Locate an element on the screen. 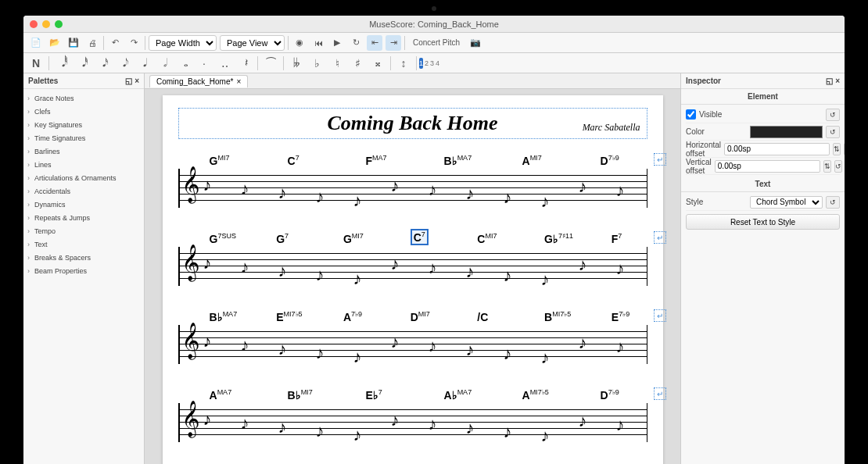 The image size is (868, 464). hoffset-input is located at coordinates (777, 149).